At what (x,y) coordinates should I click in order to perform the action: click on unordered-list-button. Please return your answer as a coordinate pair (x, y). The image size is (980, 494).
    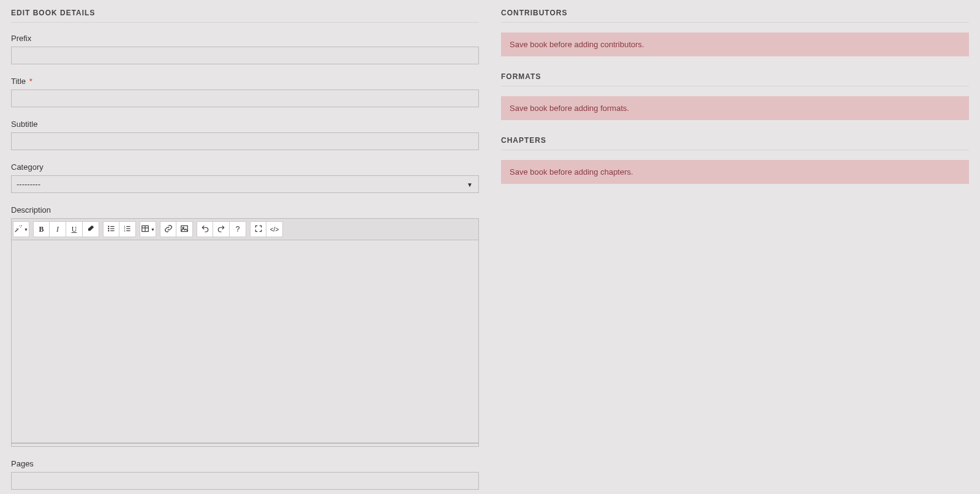
    Looking at the image, I should click on (111, 229).